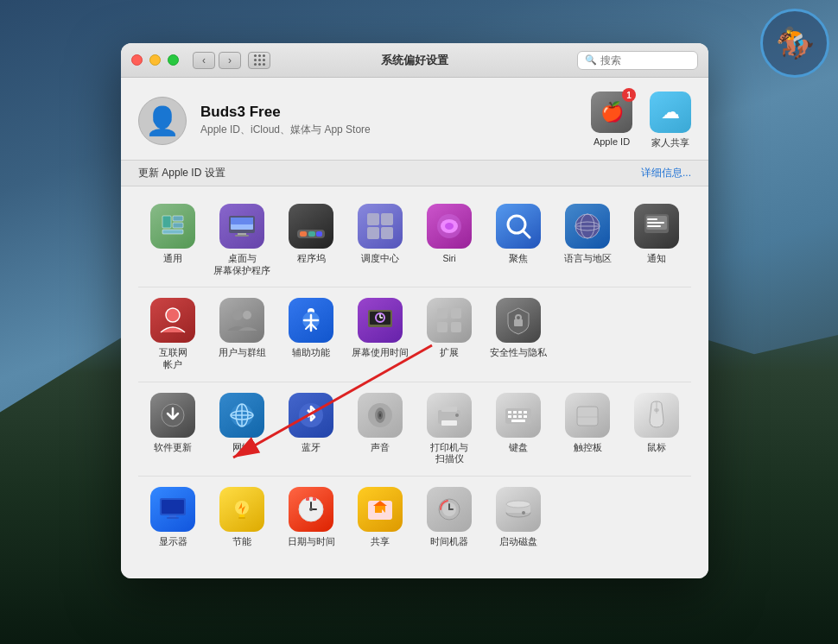 This screenshot has width=838, height=644. I want to click on app-icon-item-0-0: 通用, so click(173, 240).